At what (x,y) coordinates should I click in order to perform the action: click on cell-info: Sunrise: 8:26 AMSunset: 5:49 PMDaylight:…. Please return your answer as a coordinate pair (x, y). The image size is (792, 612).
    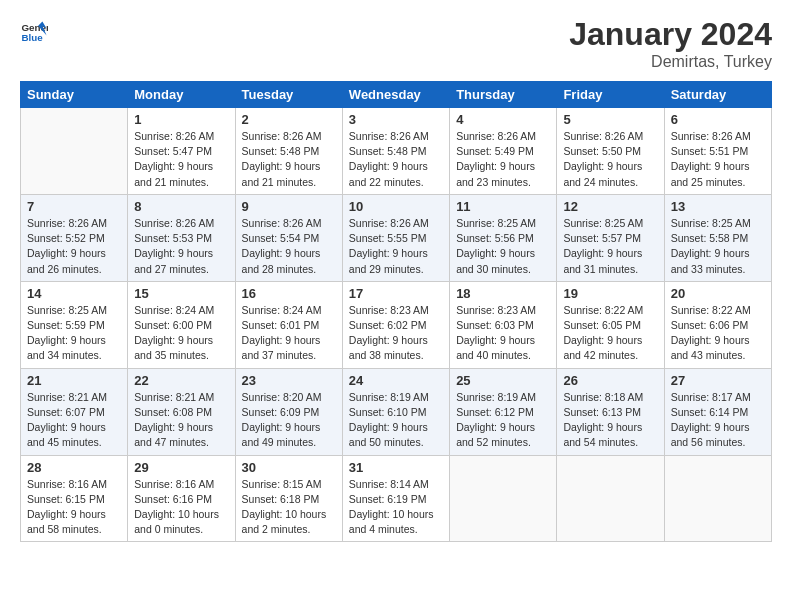
    Looking at the image, I should click on (503, 160).